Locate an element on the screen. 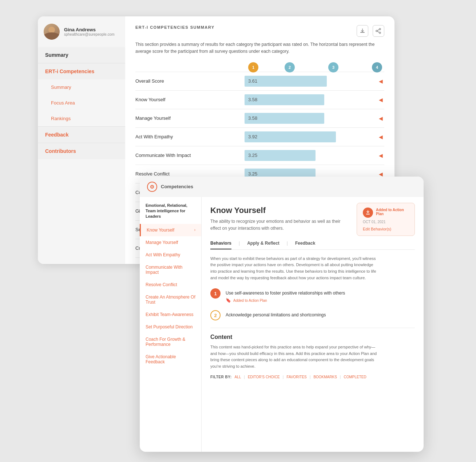 This screenshot has height=462, width=476. user-profile: Gina Andrews sphealthcare@surepeople.com is located at coordinates (82, 32).